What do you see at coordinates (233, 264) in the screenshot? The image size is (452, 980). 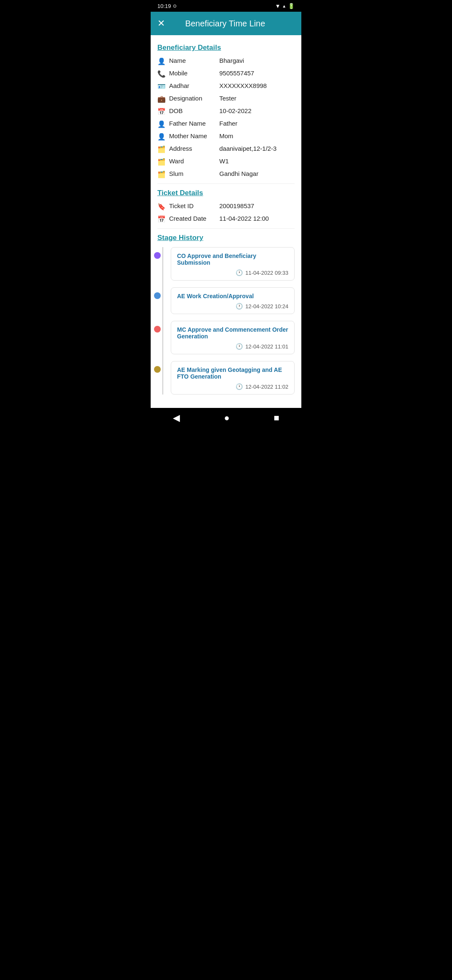 I see `timeline-card-0: CO Approve and Beneficiary Submission 🕐 …` at bounding box center [233, 264].